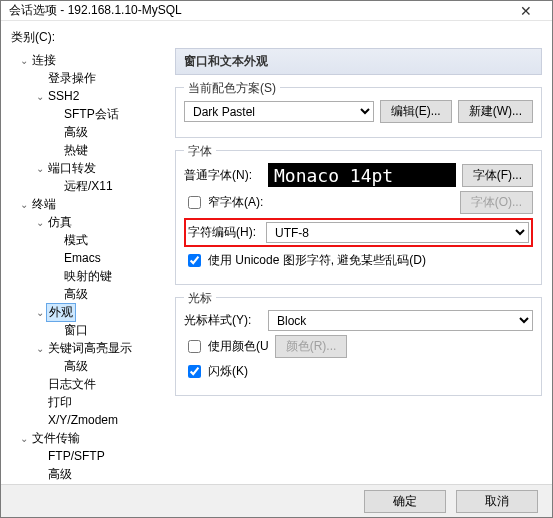  Describe the element at coordinates (76, 150) in the screenshot. I see `tree-item-label: 热键` at that location.